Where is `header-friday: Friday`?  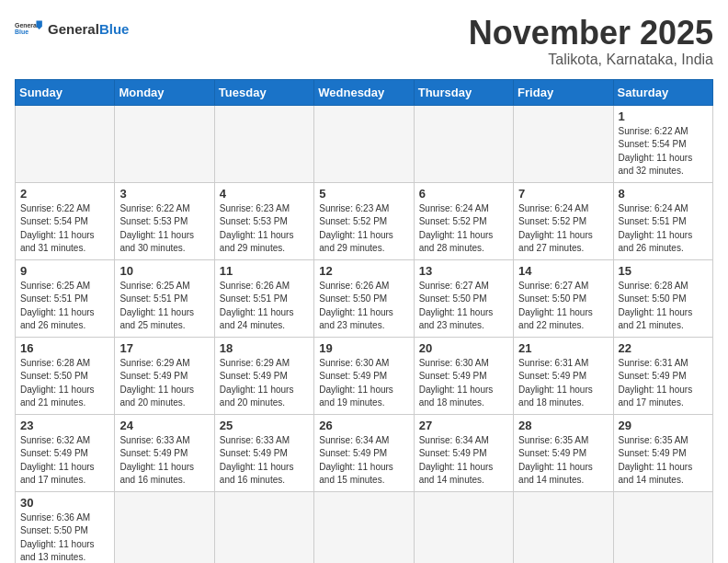 header-friday: Friday is located at coordinates (563, 92).